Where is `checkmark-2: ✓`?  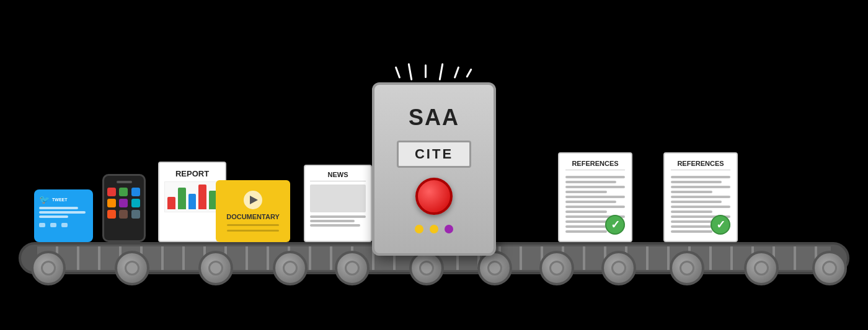 checkmark-2: ✓ is located at coordinates (720, 225).